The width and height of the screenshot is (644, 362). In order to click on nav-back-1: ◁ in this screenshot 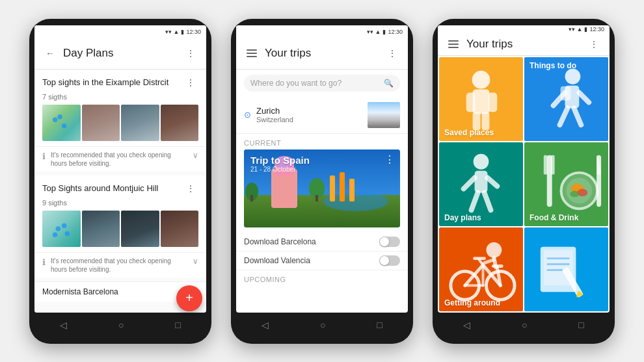, I will do `click(64, 325)`.